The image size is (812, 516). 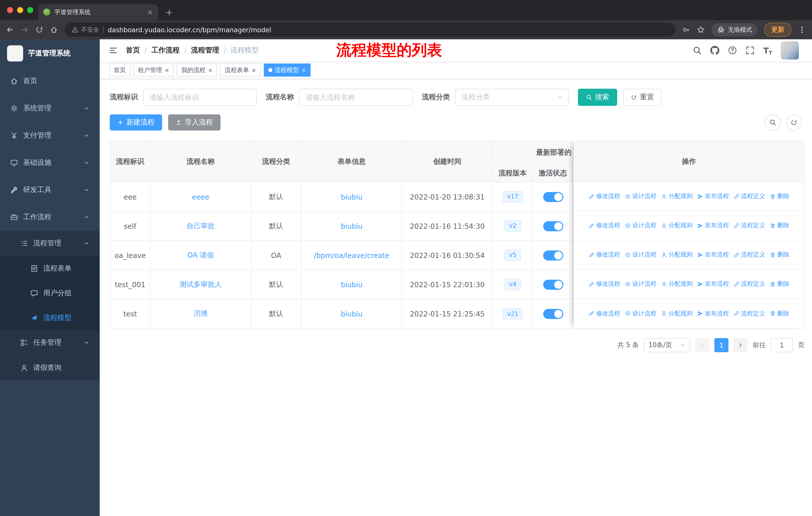 I want to click on sidebar-item-process-model: 流程模型, so click(x=50, y=318).